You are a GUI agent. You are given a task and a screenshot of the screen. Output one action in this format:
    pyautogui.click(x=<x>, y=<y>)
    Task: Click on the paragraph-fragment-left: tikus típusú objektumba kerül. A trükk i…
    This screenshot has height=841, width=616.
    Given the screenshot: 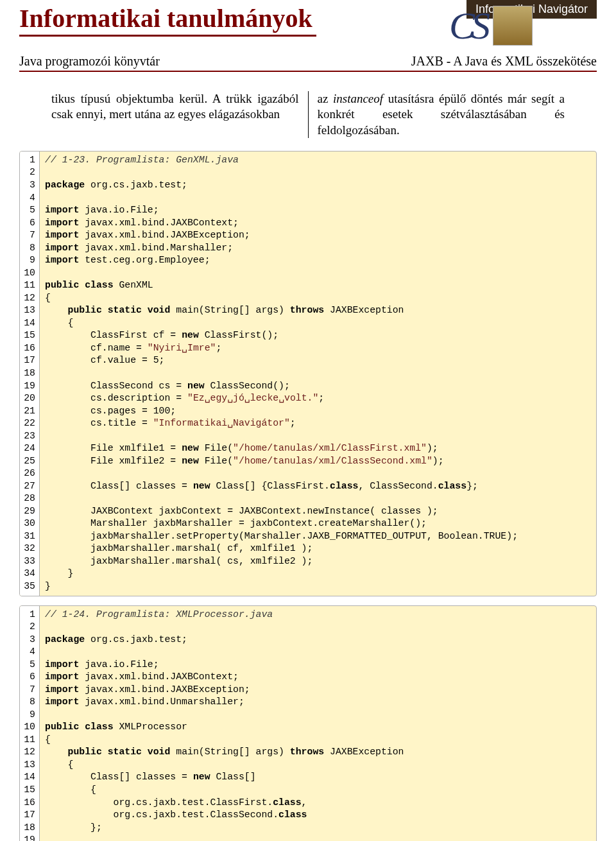 What is the action you would take?
    pyautogui.click(x=175, y=107)
    